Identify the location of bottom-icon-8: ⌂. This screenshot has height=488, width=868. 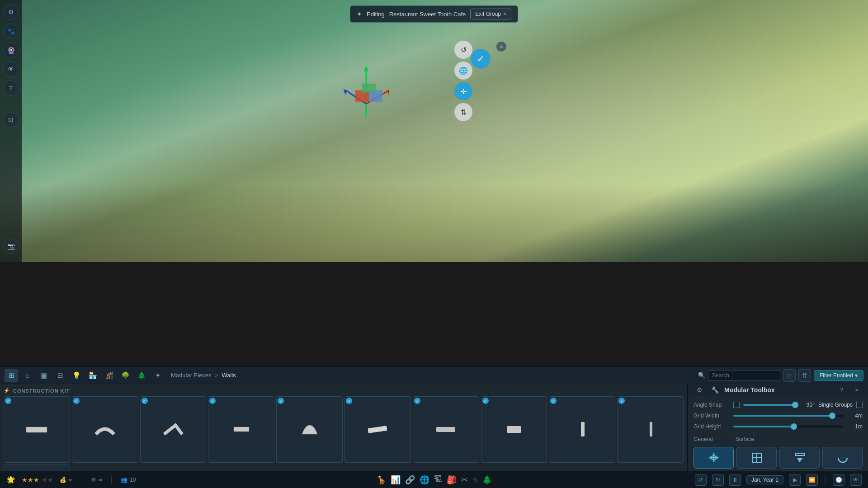
(475, 480).